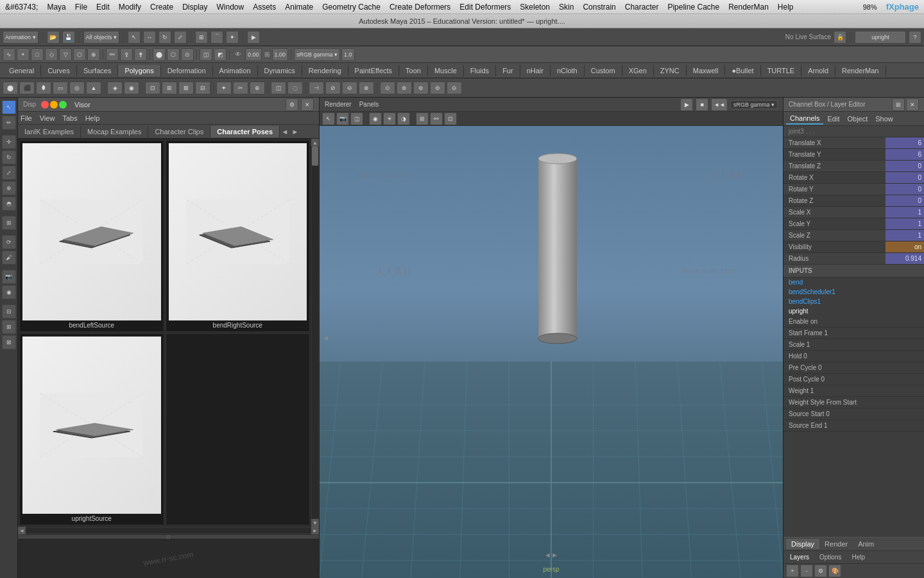  What do you see at coordinates (905, 200) in the screenshot?
I see `channel-value-rz: 0` at bounding box center [905, 200].